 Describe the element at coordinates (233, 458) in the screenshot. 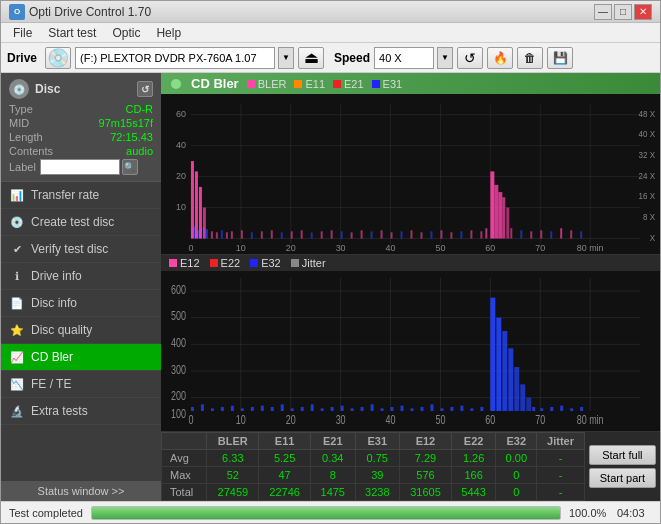

I see `avg-bler: 6.33` at that location.